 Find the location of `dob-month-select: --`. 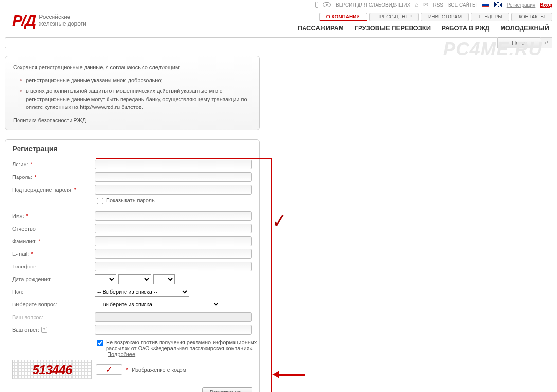

dob-month-select: -- is located at coordinates (135, 279).